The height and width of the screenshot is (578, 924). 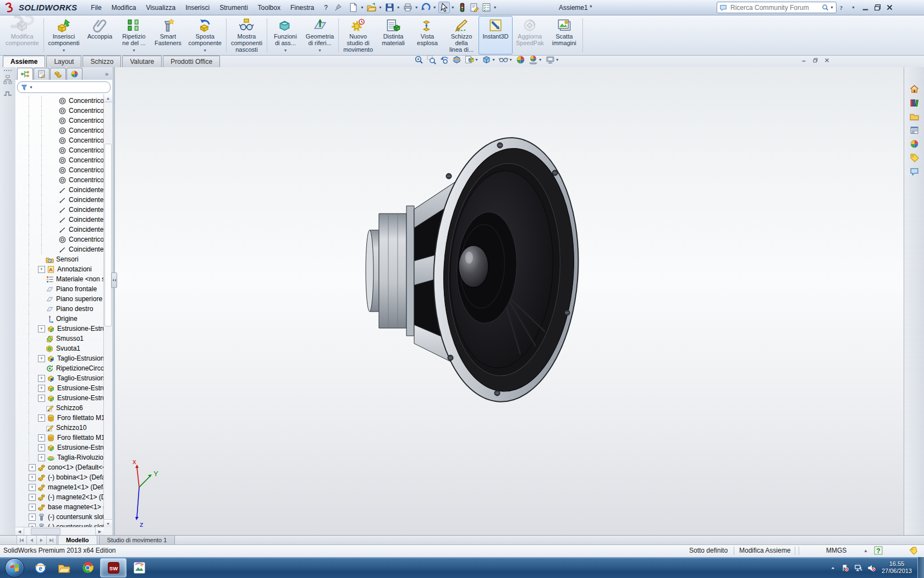 I want to click on design-library-button, so click(x=914, y=102).